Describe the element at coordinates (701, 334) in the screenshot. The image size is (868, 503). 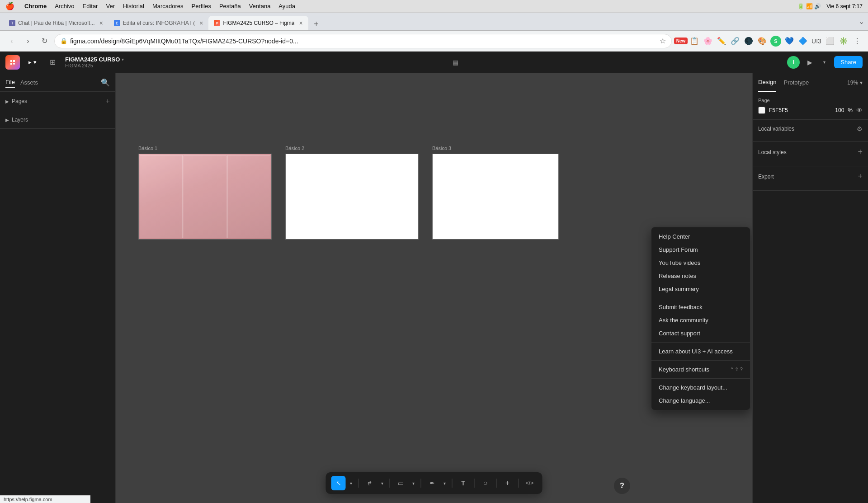
I see `menu-contact-support: Contact support` at that location.